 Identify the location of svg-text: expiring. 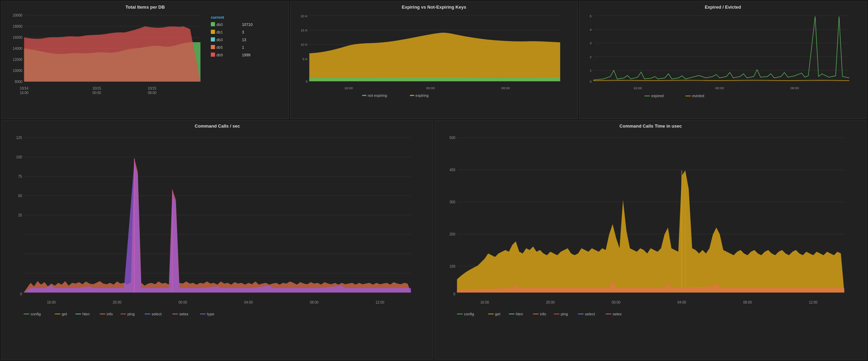
(422, 95).